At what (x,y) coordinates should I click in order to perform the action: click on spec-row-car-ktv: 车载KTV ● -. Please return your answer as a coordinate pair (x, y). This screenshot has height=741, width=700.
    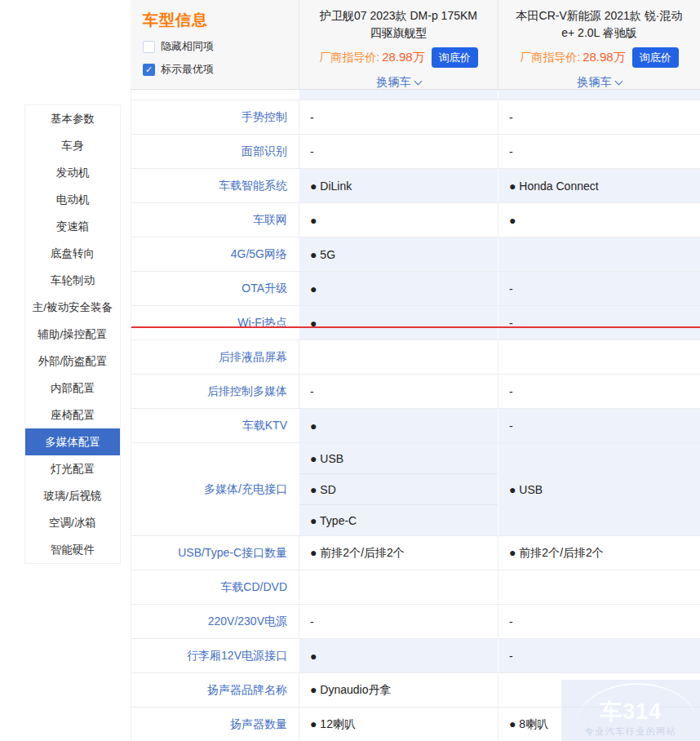
    Looking at the image, I should click on (416, 426).